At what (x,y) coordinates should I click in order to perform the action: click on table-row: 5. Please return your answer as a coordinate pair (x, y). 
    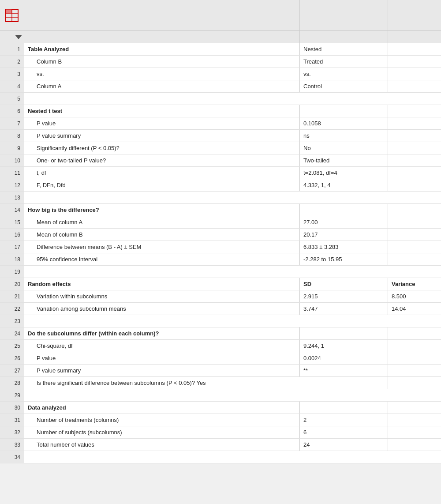
    Looking at the image, I should click on (220, 99).